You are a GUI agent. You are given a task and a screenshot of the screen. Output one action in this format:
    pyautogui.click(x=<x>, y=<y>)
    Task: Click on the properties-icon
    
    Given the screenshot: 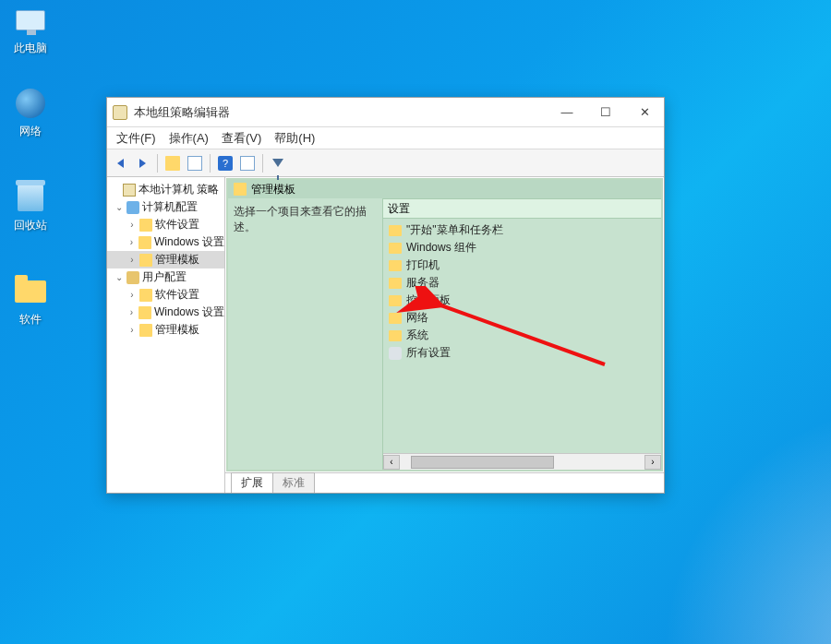 What is the action you would take?
    pyautogui.click(x=247, y=163)
    